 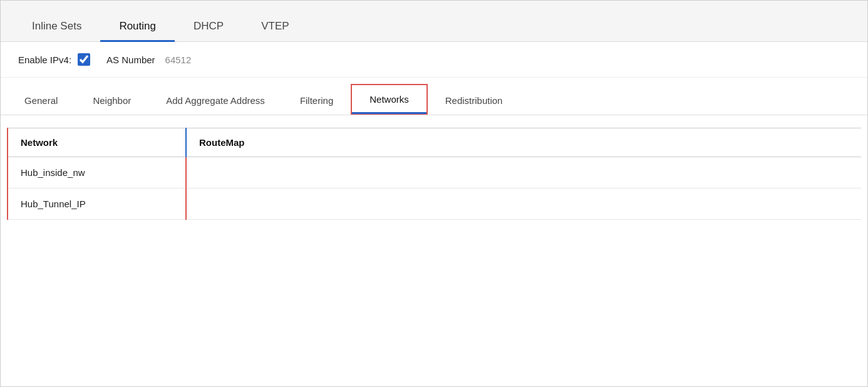 I want to click on tab-networks: Networks, so click(x=390, y=99).